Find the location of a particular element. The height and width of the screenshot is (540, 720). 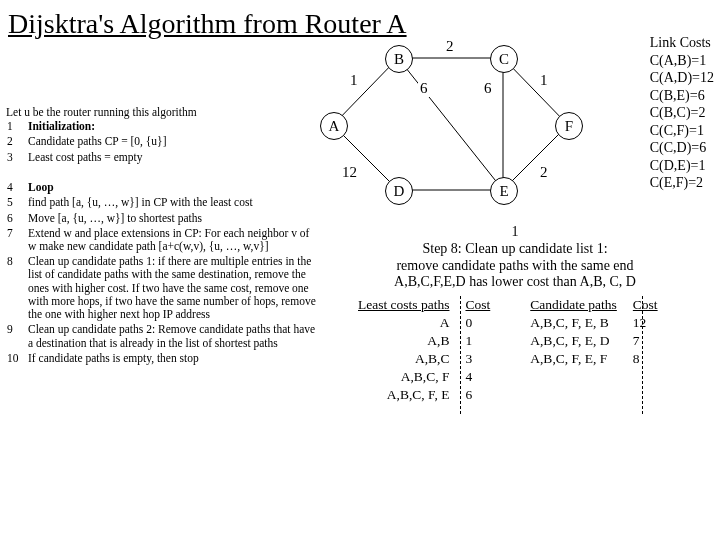

node-d: D is located at coordinates (399, 191).